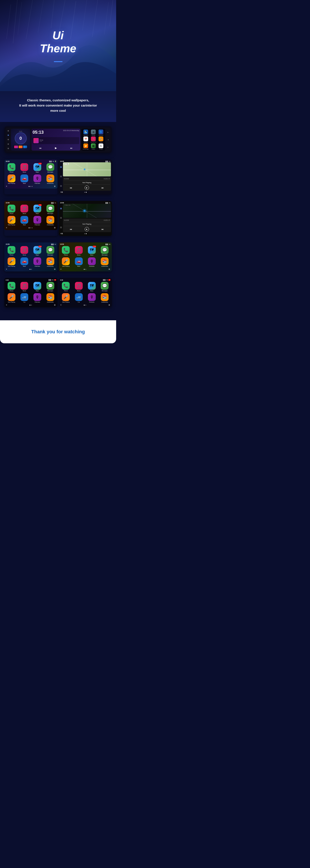 The height and width of the screenshot is (868, 310). Describe the element at coordinates (51, 286) in the screenshot. I see `dcl-messages: 💬 Messages` at that location.